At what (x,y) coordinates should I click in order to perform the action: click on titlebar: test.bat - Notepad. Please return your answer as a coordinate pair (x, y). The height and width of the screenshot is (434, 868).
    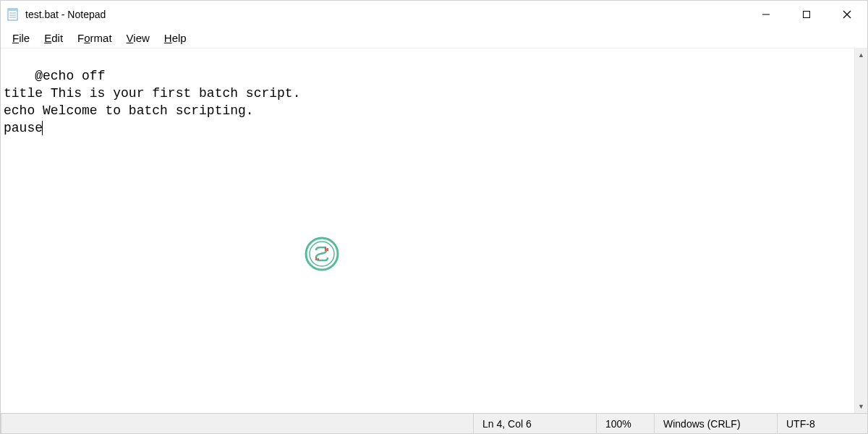
    Looking at the image, I should click on (434, 14).